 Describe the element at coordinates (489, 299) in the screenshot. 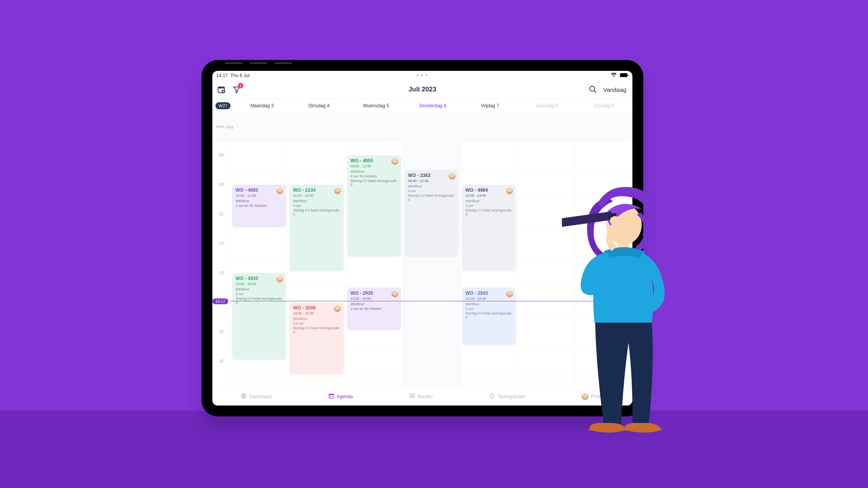

I see `event-time: 13:30 - 15:30` at that location.